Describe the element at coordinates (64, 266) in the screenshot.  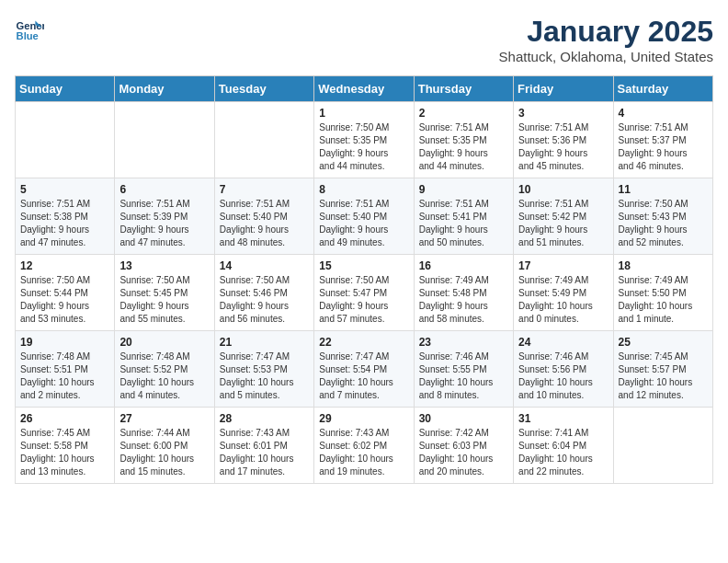
I see `day-number: 12` at that location.